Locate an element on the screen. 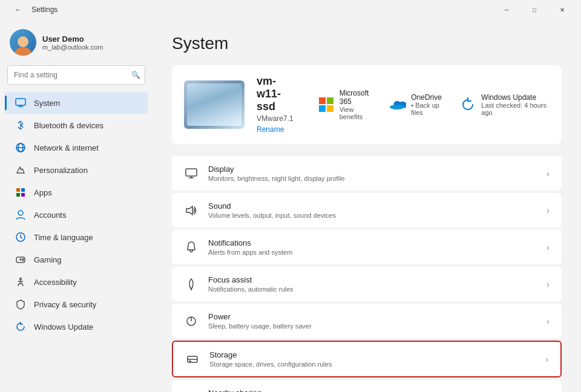  gaming-icon is located at coordinates (21, 260).